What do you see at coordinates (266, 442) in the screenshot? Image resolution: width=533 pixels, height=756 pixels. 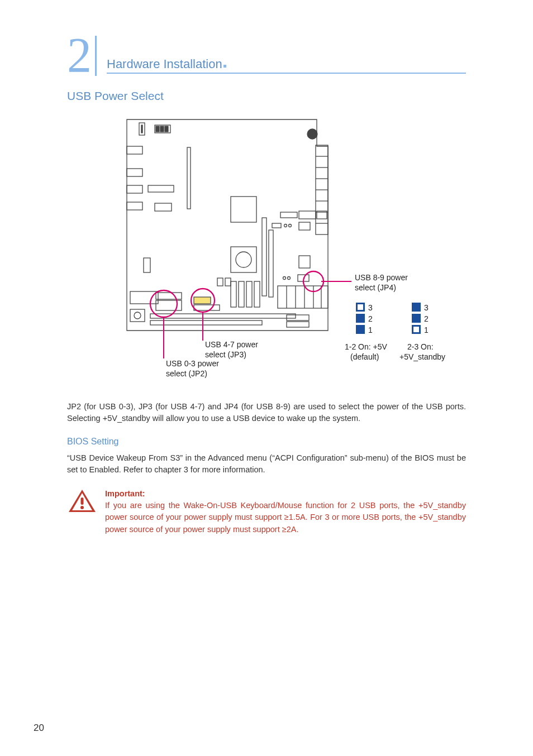 I see `bios-heading: BIOS Setting` at bounding box center [266, 442].